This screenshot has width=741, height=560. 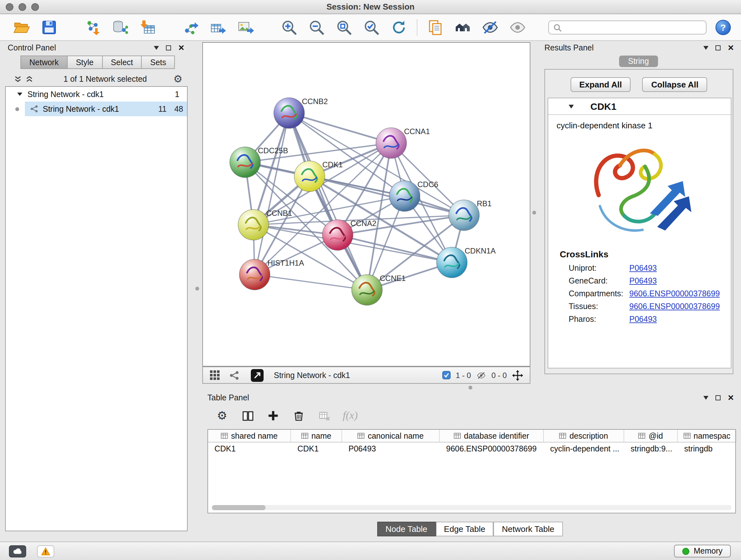 What do you see at coordinates (635, 27) in the screenshot?
I see `search-input` at bounding box center [635, 27].